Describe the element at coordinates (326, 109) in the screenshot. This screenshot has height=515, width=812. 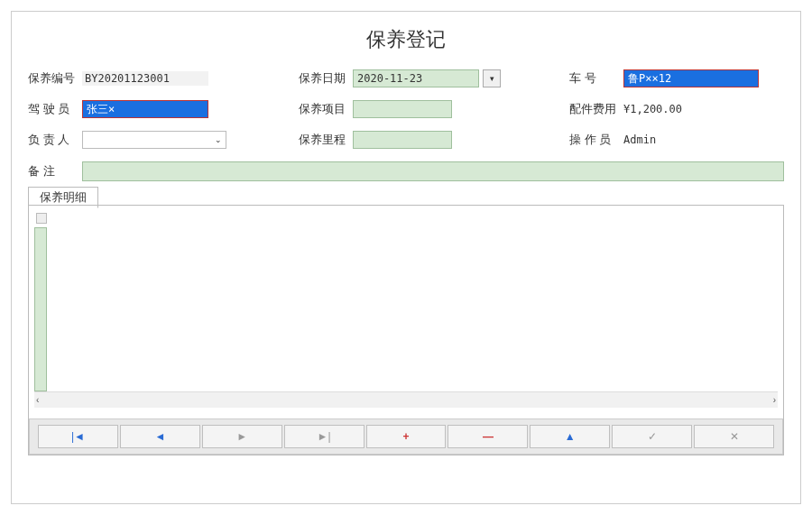
I see `label-maint-item: 保养项目` at that location.